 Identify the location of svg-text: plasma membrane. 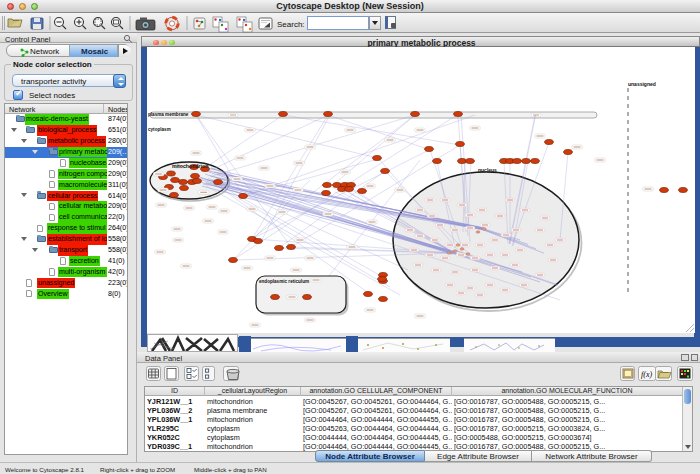
(168, 114).